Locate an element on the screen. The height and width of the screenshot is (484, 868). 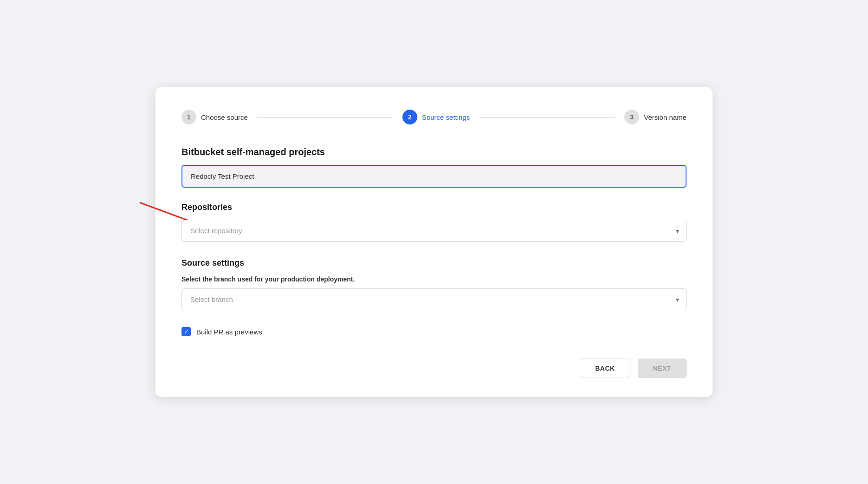
back-button: BACK is located at coordinates (605, 368).